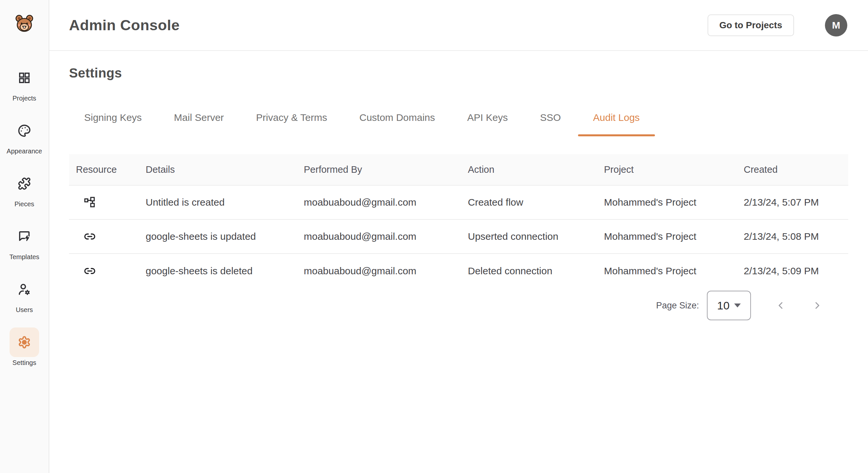 Image resolution: width=868 pixels, height=473 pixels. What do you see at coordinates (24, 347) in the screenshot?
I see `sidebar-item-settings: Settings` at bounding box center [24, 347].